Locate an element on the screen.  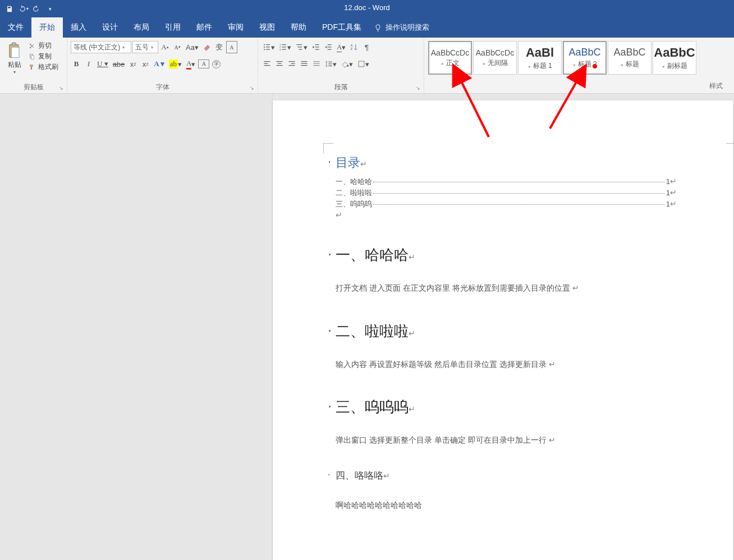
style-card: AaBbC₊ 标题 2 is located at coordinates (585, 58).